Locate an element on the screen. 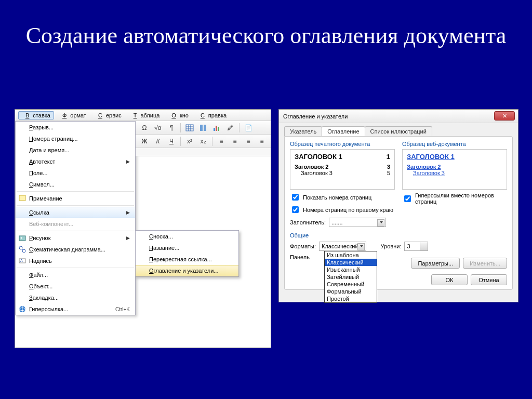 The height and width of the screenshot is (399, 532). chart-icon is located at coordinates (217, 128).